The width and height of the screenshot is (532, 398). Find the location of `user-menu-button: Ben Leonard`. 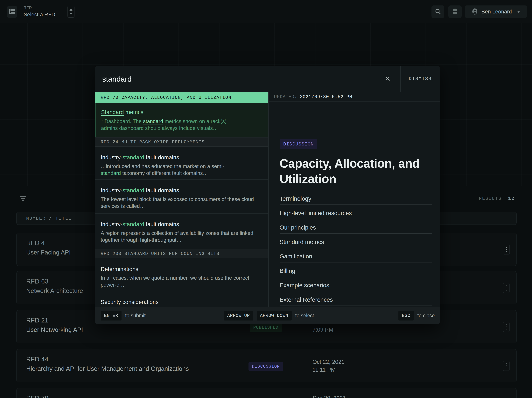

user-menu-button: Ben Leonard is located at coordinates (496, 12).